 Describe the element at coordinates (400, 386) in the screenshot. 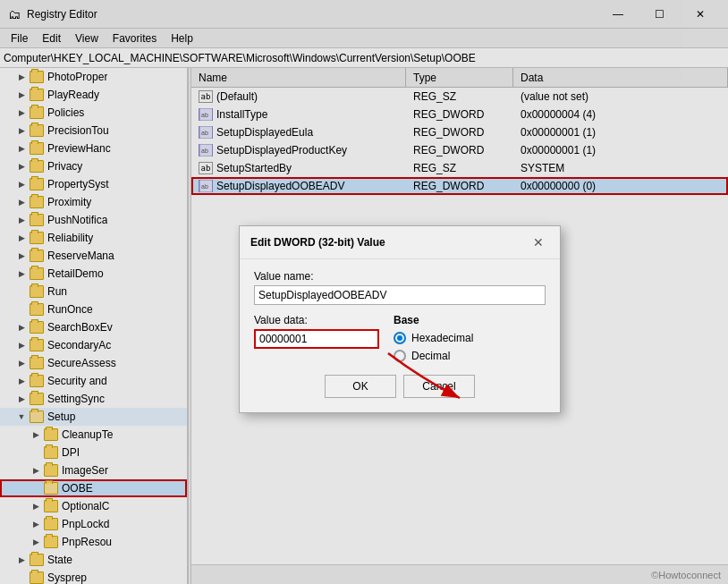

I see `modal-buttons: OK Cancel` at that location.